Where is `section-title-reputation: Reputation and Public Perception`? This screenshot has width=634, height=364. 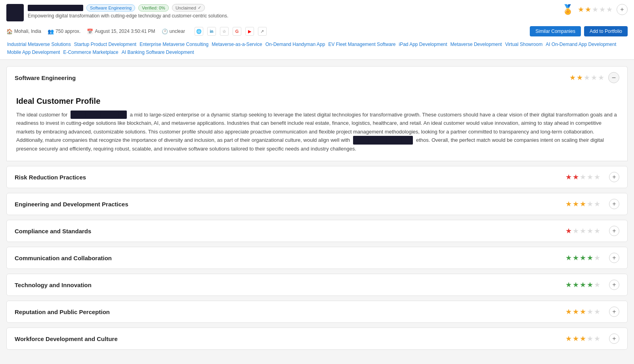
section-title-reputation: Reputation and Public Perception is located at coordinates (62, 312).